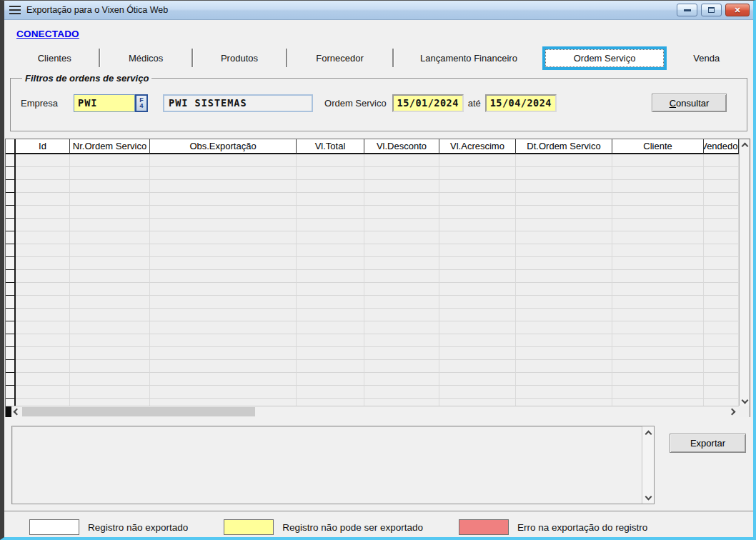 The image size is (756, 540). Describe the element at coordinates (379, 103) in the screenshot. I see `filters-row: Empresa F 4 PWI SISTEMAS Ordem Servico a…` at that location.